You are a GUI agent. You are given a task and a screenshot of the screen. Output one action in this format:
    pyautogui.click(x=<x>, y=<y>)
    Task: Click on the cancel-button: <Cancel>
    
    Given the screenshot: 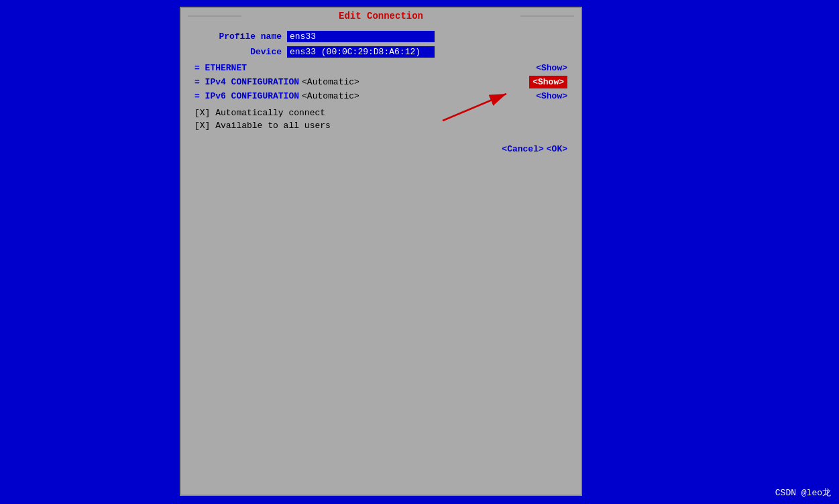 What is the action you would take?
    pyautogui.click(x=522, y=149)
    